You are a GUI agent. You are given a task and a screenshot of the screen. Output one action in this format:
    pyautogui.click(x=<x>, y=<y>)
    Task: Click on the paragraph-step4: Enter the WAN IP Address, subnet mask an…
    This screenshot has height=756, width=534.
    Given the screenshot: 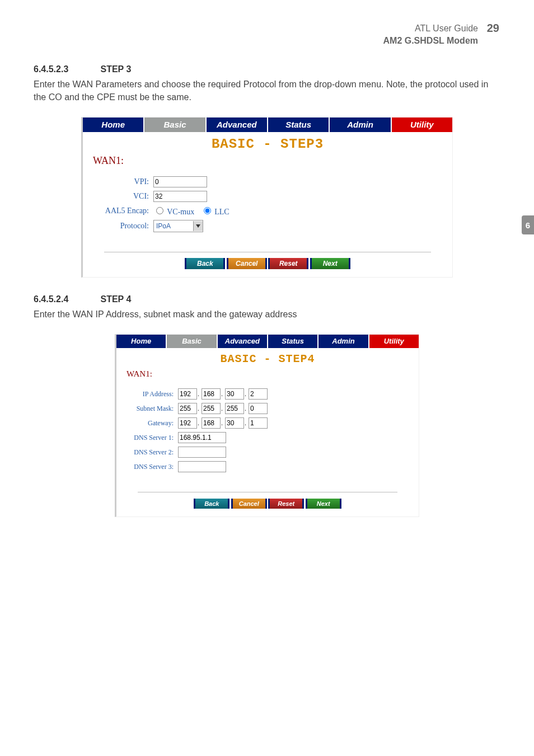 What is the action you would take?
    pyautogui.click(x=267, y=314)
    